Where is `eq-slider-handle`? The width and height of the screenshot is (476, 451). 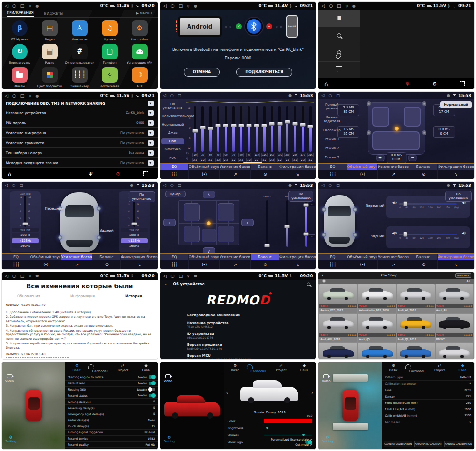
eq-slider-handle is located at coordinates (303, 125).